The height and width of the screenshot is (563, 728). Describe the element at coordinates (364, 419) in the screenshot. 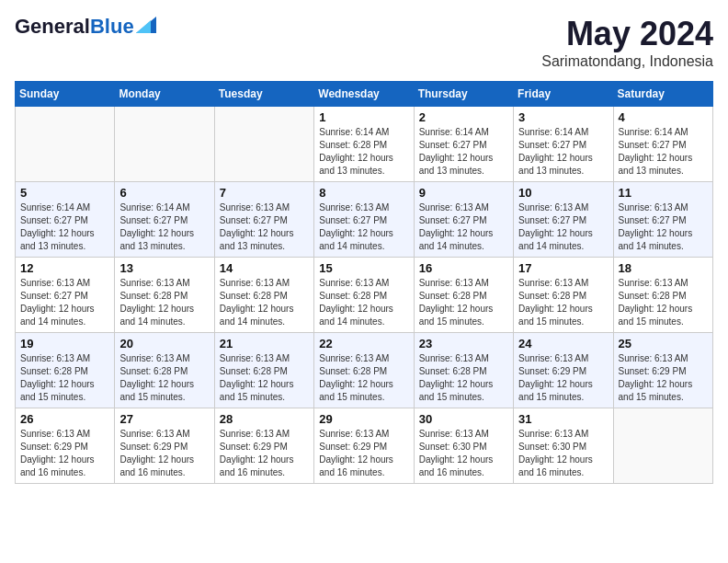

I see `day-number: 29` at that location.